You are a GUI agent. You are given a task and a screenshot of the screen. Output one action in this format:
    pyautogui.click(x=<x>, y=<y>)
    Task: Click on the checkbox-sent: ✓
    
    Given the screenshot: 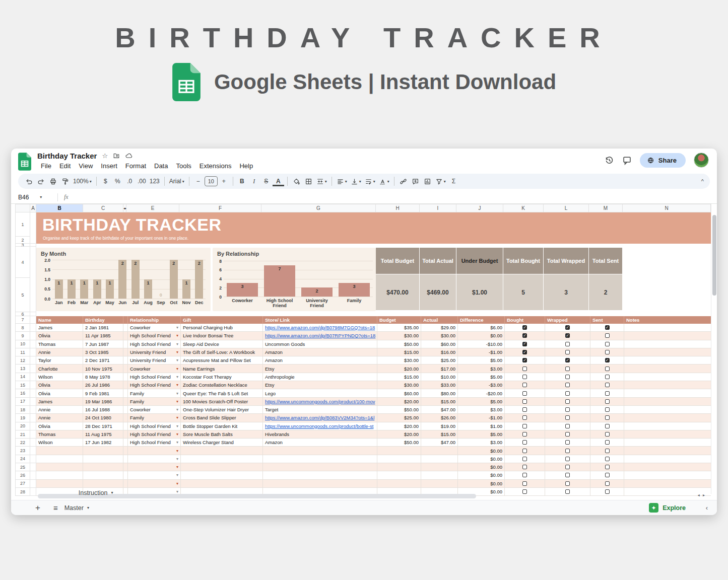 What is the action you would take?
    pyautogui.click(x=608, y=360)
    